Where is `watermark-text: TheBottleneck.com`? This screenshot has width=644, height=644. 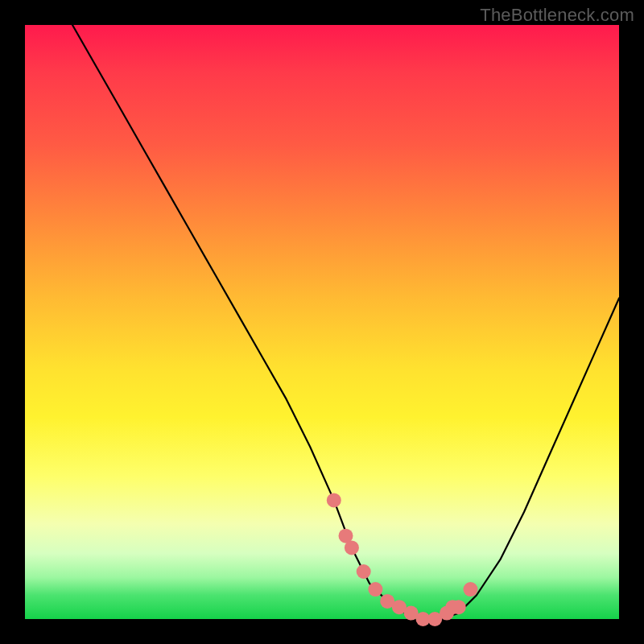
watermark-text: TheBottleneck.com is located at coordinates (557, 15).